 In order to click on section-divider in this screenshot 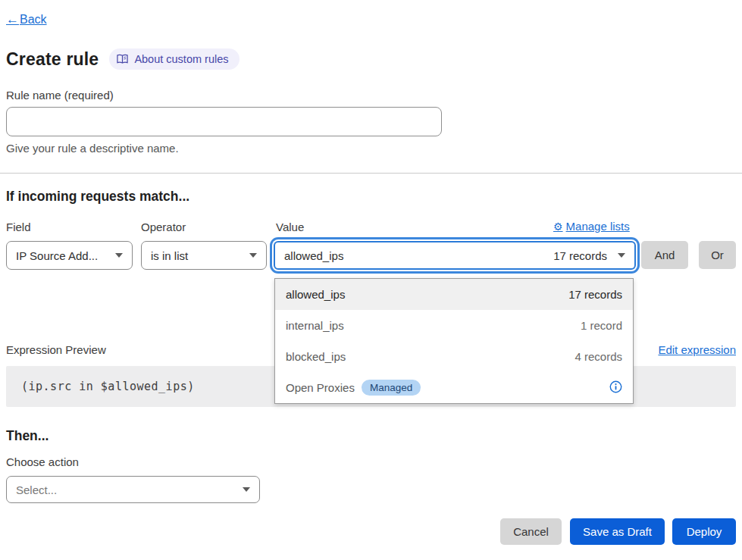, I will do `click(371, 173)`.